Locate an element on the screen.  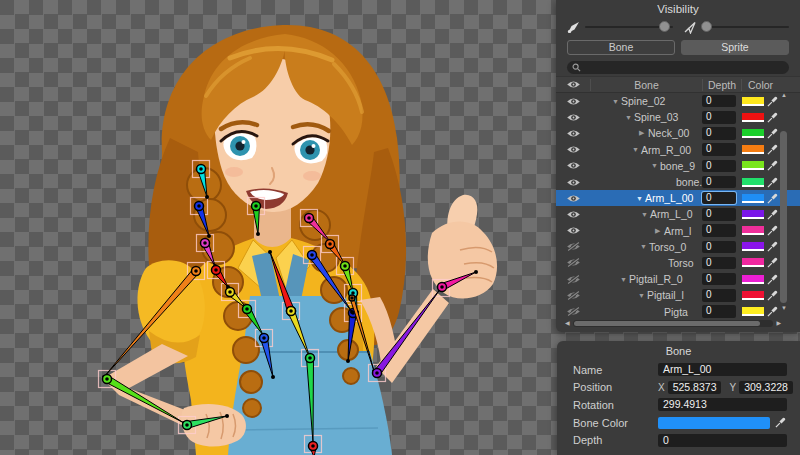
table-row: ▼ Pigtail_l 0 is located at coordinates (678, 295).